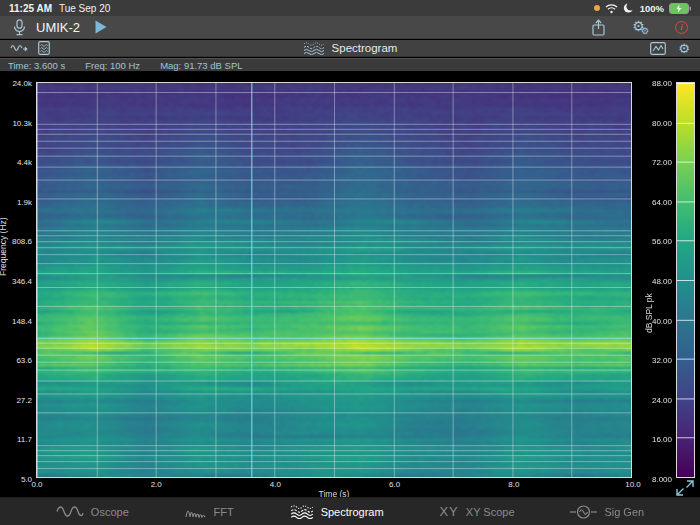 This screenshot has width=700, height=525. What do you see at coordinates (156, 484) in the screenshot?
I see `x-tick-label: 2.0` at bounding box center [156, 484].